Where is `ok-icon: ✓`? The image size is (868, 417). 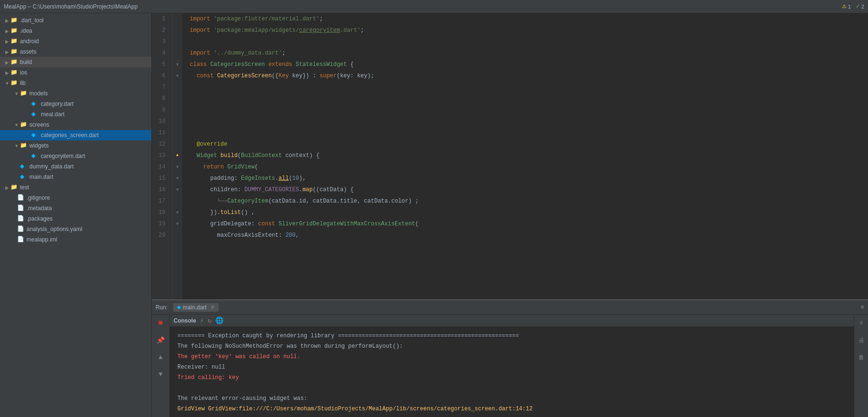 ok-icon: ✓ is located at coordinates (858, 7).